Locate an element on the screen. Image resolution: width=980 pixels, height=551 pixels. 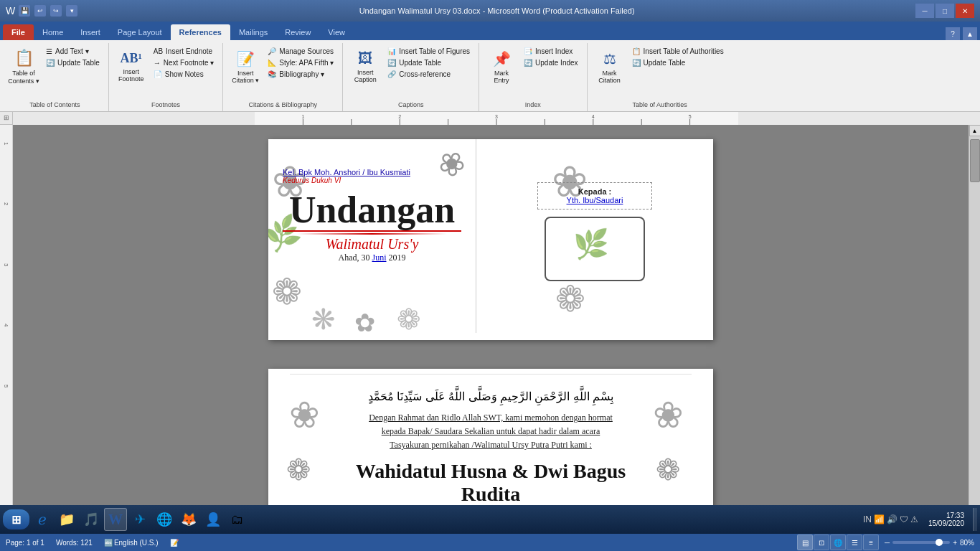
tab-home: Home is located at coordinates (53, 32).